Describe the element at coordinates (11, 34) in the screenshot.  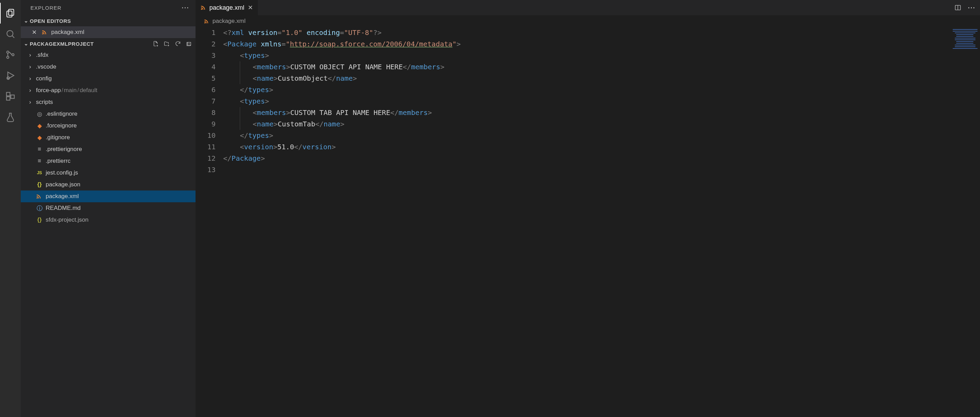
I see `activity-search` at that location.